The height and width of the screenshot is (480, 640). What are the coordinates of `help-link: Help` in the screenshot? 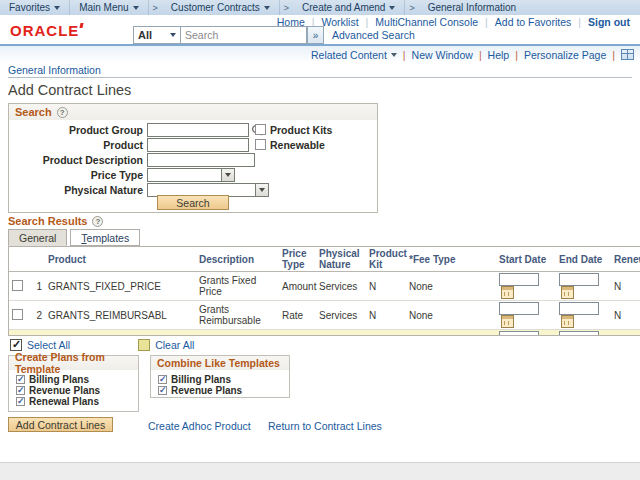 It's located at (499, 55).